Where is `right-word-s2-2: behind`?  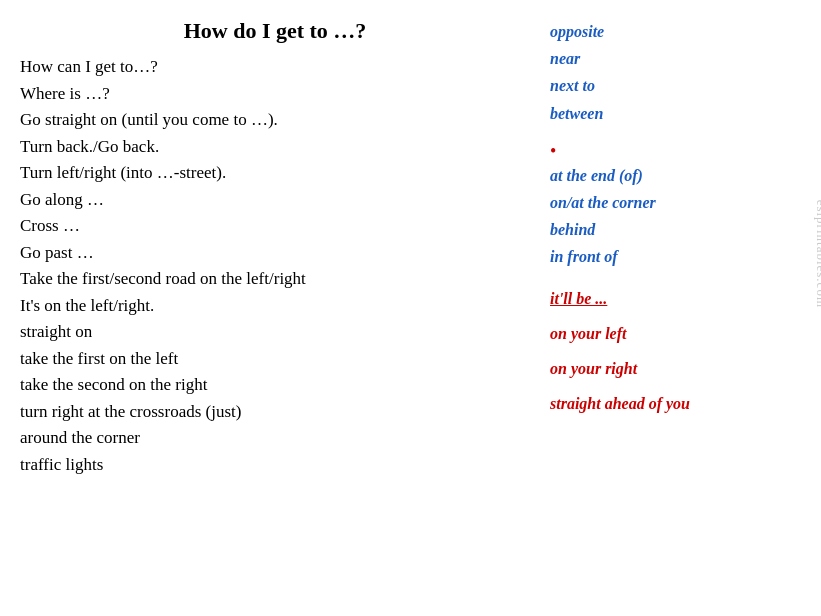 right-word-s2-2: behind is located at coordinates (676, 230).